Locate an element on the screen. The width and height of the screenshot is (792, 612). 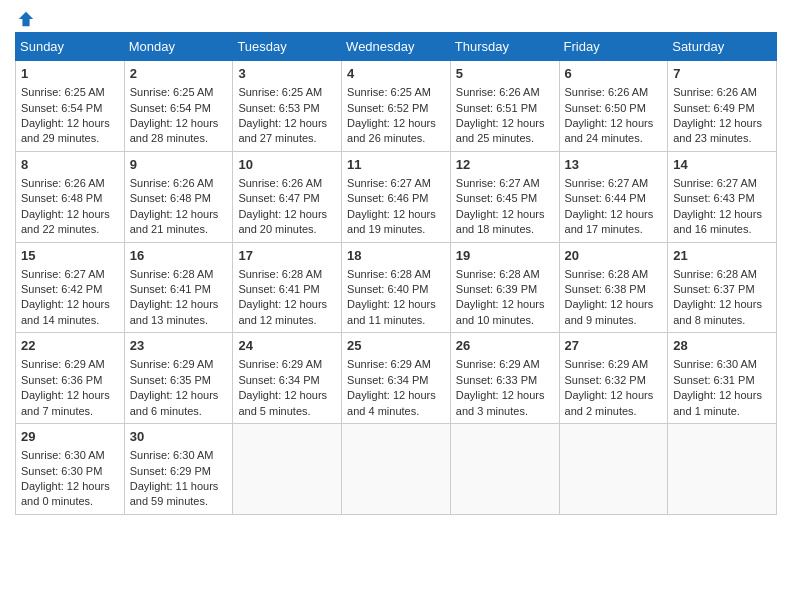
day-number: 9 is located at coordinates (179, 165).